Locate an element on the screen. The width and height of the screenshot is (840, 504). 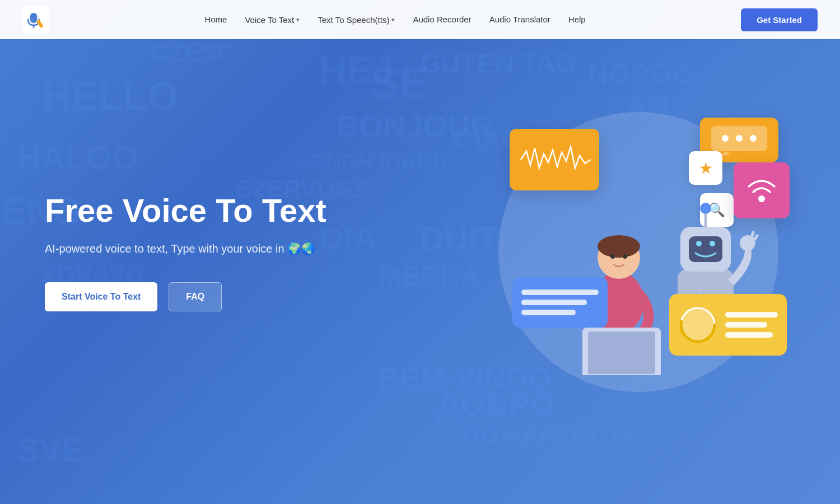
controls-lines is located at coordinates (752, 325).